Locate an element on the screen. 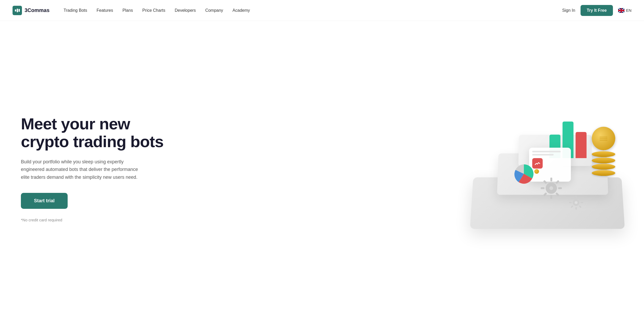 The width and height of the screenshot is (644, 311). navbar: 3Commas Trading Bots Features Plans Pric… is located at coordinates (322, 10).